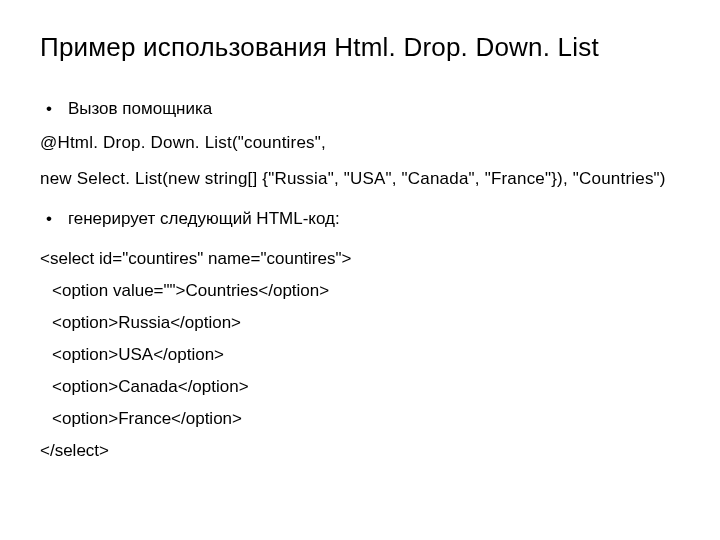 The image size is (720, 540). Describe the element at coordinates (360, 143) in the screenshot. I see `code-line-1: @Html. Drop. Down. List("countires",` at that location.